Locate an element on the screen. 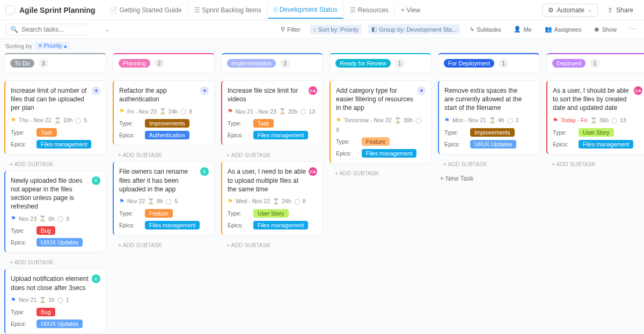 The width and height of the screenshot is (644, 334). tab-sprint-backlog-items: ☰Sprint Backlog Items is located at coordinates (228, 10).